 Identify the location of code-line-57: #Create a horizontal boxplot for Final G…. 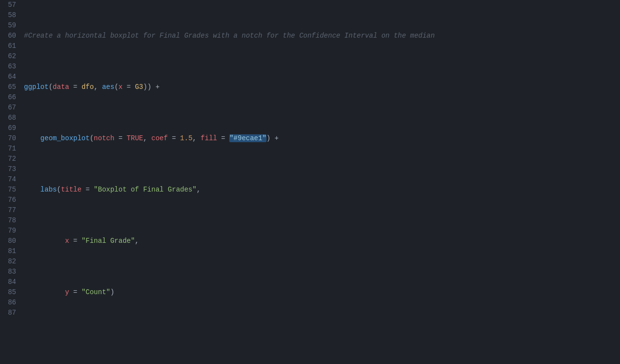
(322, 36).